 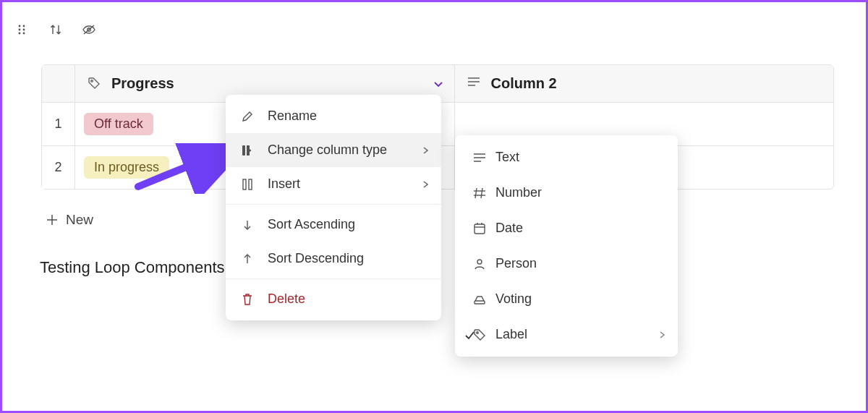 What do you see at coordinates (566, 299) in the screenshot?
I see `type-option-voting: Voting` at bounding box center [566, 299].